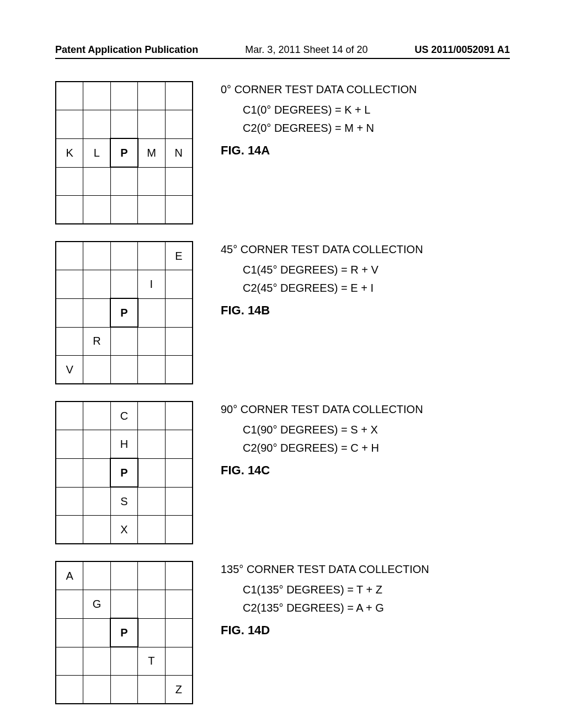  What do you see at coordinates (124, 445) in the screenshot?
I see `cell: H` at bounding box center [124, 445].